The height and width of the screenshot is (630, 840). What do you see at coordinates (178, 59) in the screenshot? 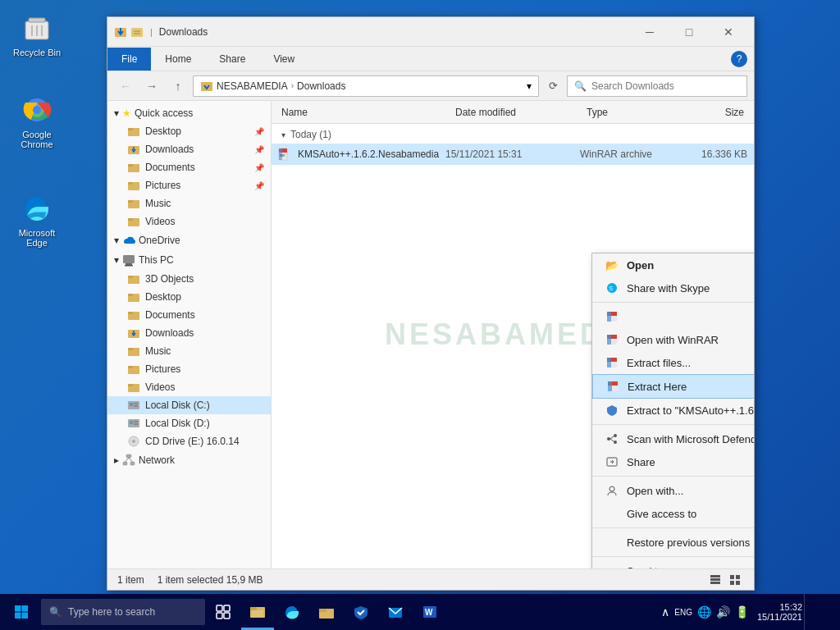
I see `ribbon-tab-home: Home` at bounding box center [178, 59].